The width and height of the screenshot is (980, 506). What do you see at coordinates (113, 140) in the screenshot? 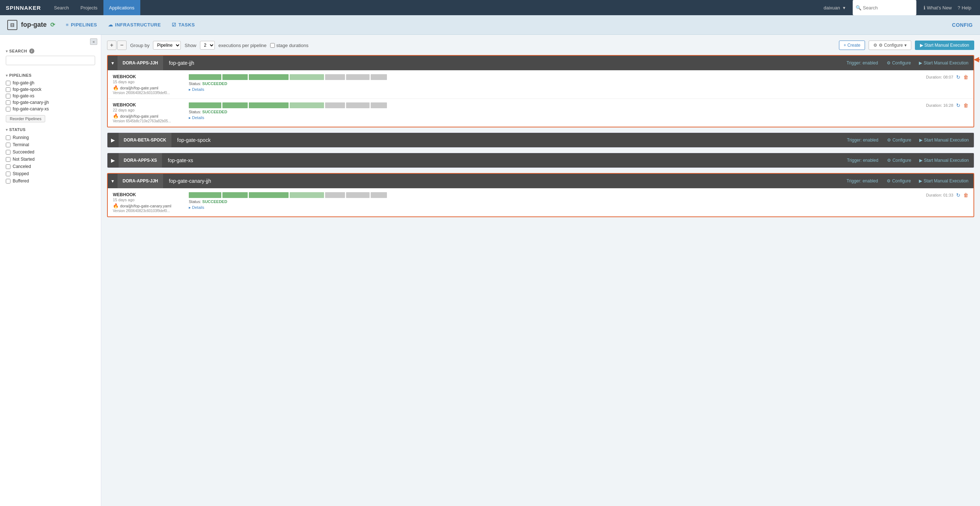
I see `pipeline-spock-toggle: ▶` at bounding box center [113, 140].